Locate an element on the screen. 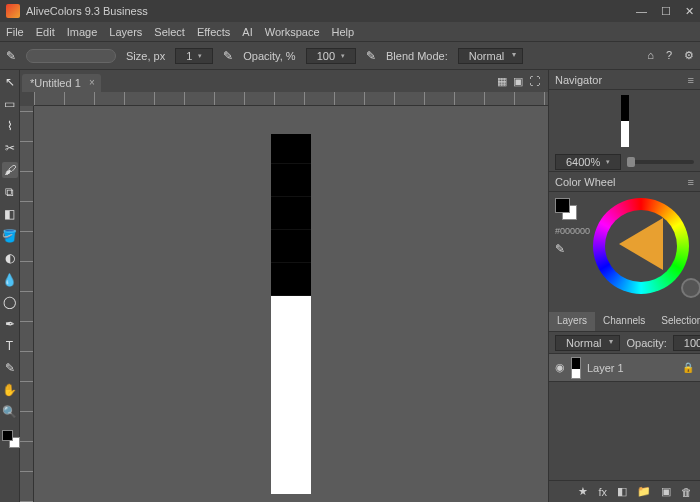 The height and width of the screenshot is (502, 700). zoom-tool: 🔍 is located at coordinates (10, 412).